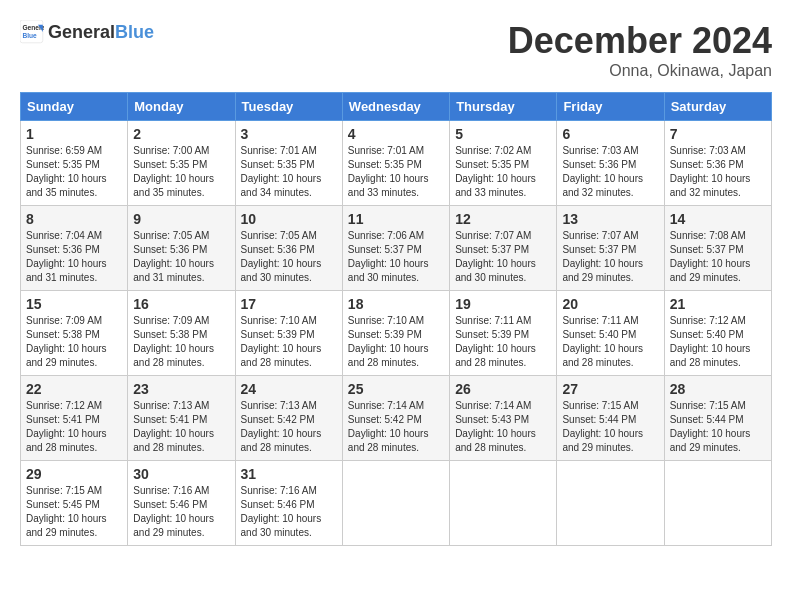 Image resolution: width=792 pixels, height=612 pixels. What do you see at coordinates (74, 304) in the screenshot?
I see `day-number: 15` at bounding box center [74, 304].